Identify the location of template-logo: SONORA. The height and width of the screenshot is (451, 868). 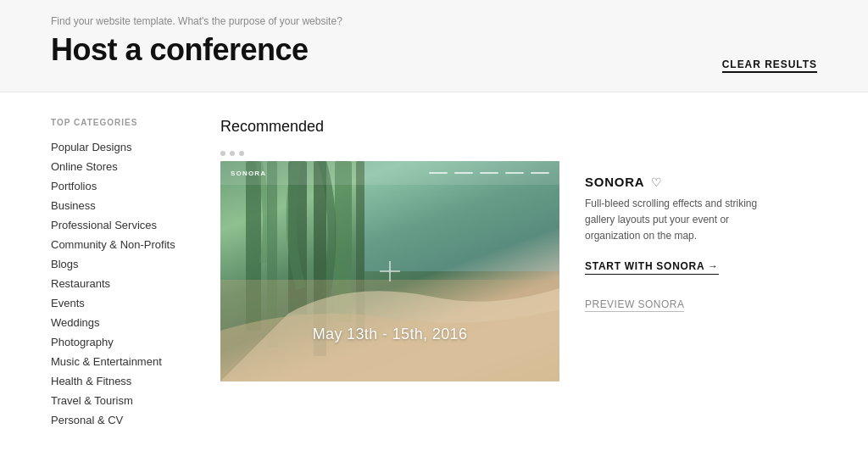
(248, 173).